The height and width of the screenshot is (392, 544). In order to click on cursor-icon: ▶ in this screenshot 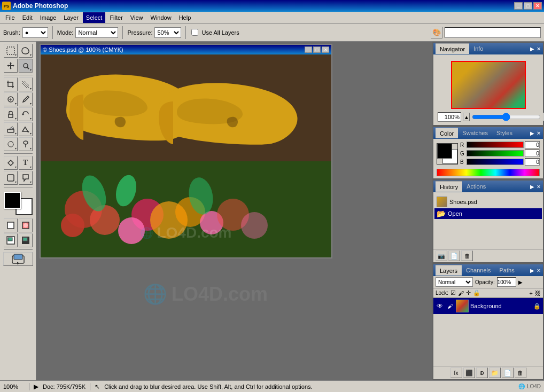, I will do `click(36, 387)`.